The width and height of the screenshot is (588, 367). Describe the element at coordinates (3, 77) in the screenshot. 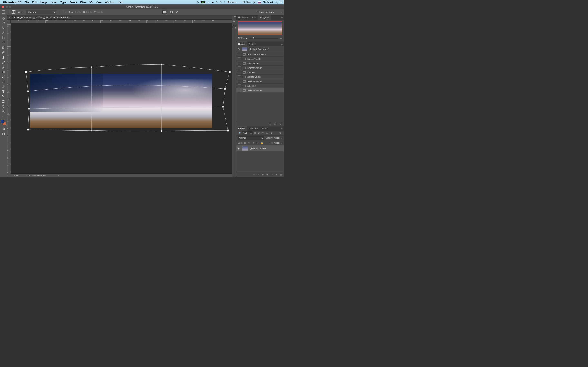

I see `blur-tool` at that location.